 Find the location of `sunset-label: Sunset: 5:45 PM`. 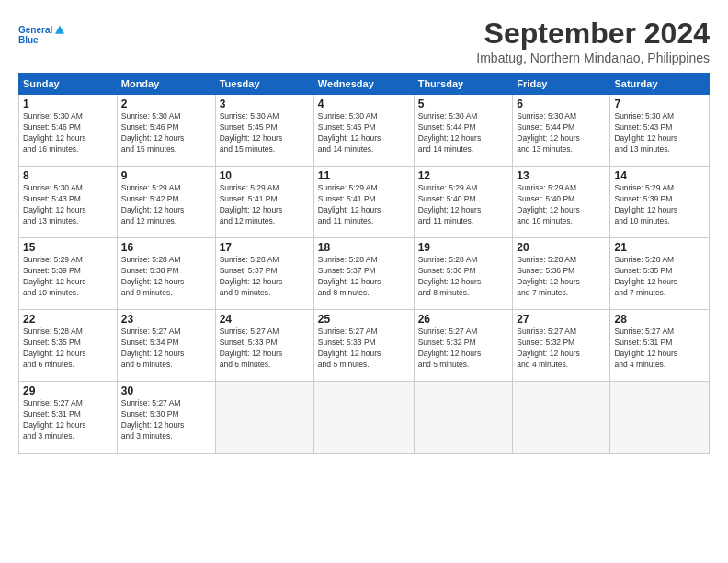

sunset-label: Sunset: 5:45 PM is located at coordinates (248, 127).